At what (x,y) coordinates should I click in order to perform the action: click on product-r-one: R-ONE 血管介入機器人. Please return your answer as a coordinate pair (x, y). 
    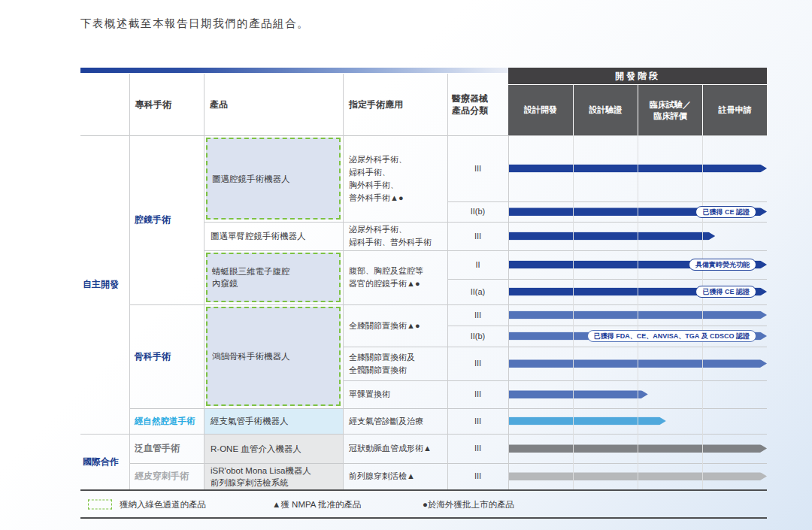
    Looking at the image, I should click on (274, 448).